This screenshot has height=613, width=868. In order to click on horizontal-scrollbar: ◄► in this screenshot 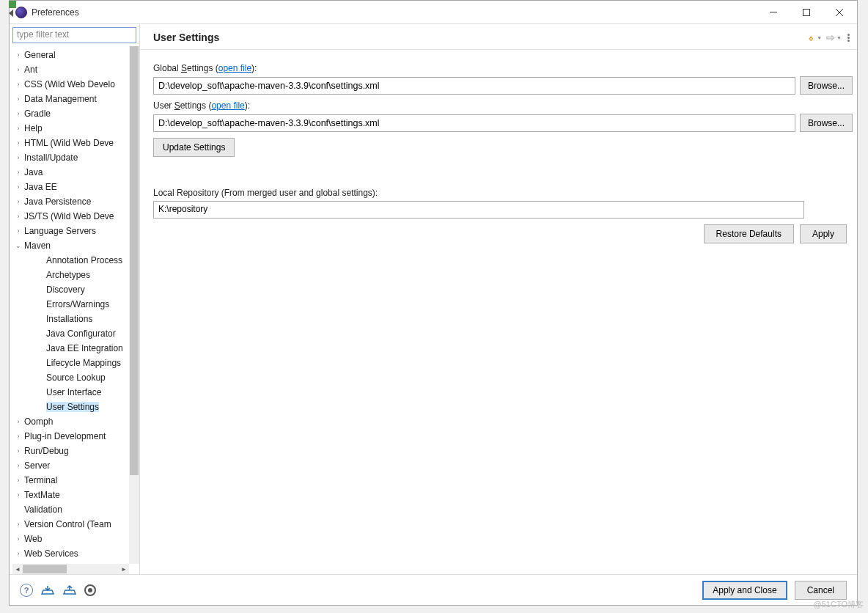, I will do `click(70, 569)`.